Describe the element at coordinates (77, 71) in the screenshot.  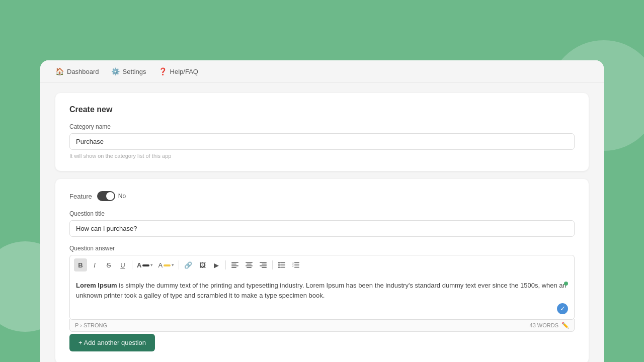
I see `nav-dashboard: 🏠 Dashboard` at that location.